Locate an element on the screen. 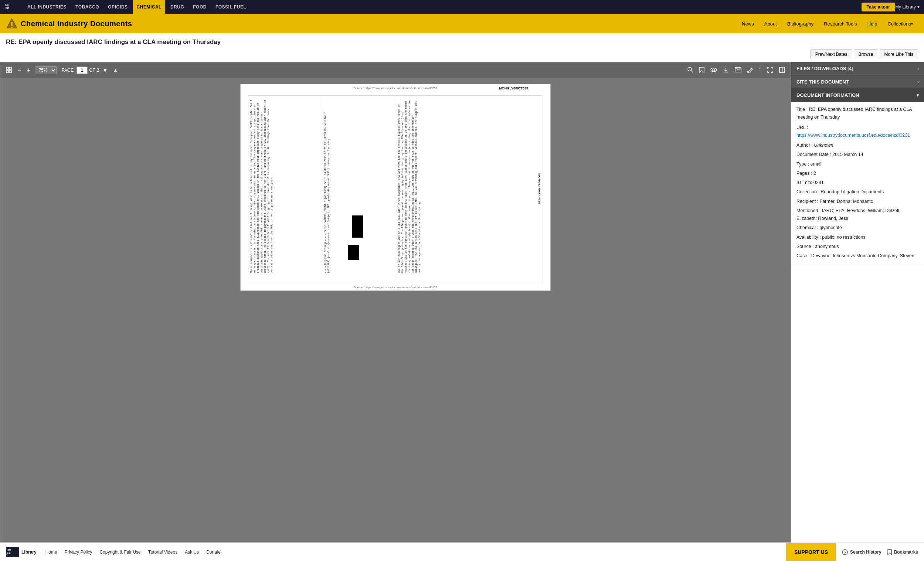 The image size is (924, 561). document-info-header: DOCUMENT INFORMATION ▾ is located at coordinates (858, 95).